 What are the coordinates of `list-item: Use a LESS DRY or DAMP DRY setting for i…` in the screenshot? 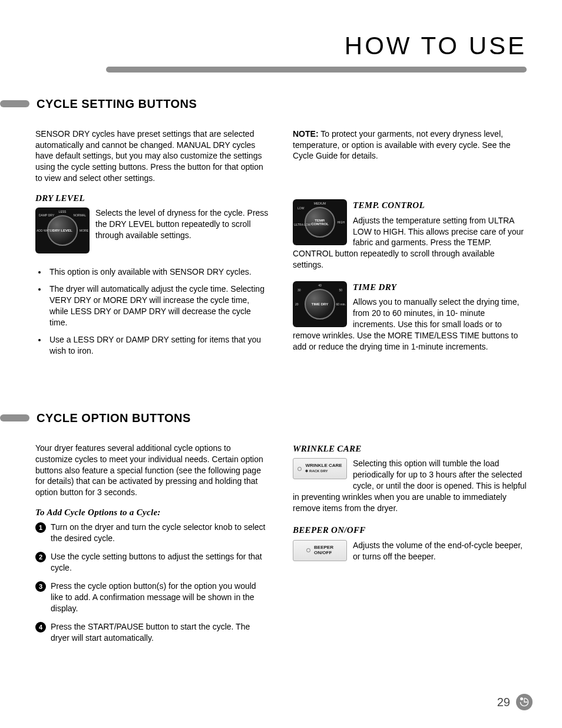 It's located at (158, 345).